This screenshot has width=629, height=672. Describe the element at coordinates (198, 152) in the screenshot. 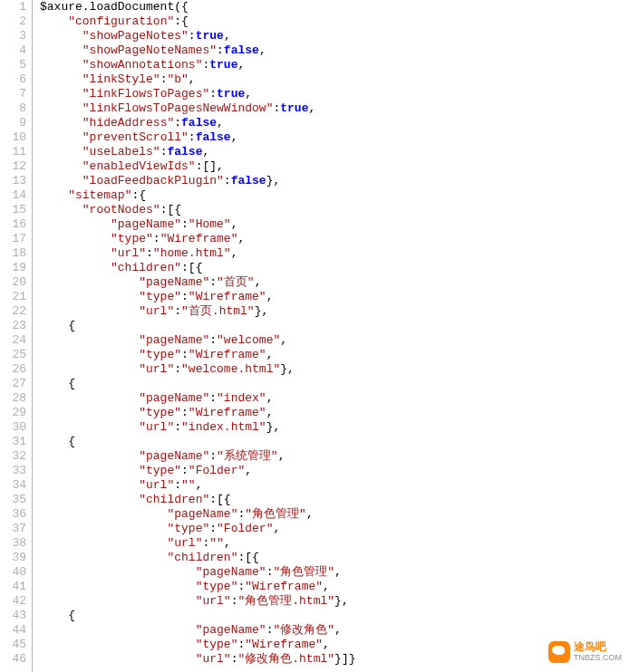

I see `code-line: "useLabels":false,` at that location.